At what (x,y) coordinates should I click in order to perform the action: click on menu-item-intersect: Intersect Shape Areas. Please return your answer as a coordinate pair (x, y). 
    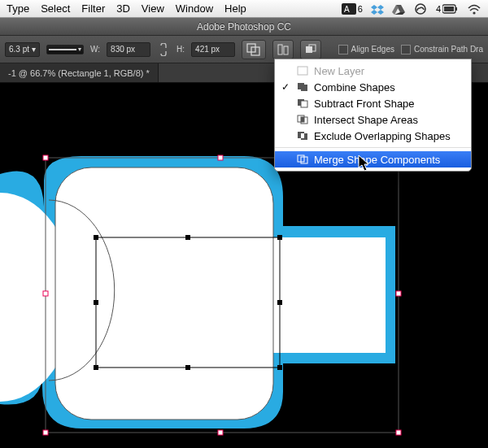
    Looking at the image, I should click on (373, 120).